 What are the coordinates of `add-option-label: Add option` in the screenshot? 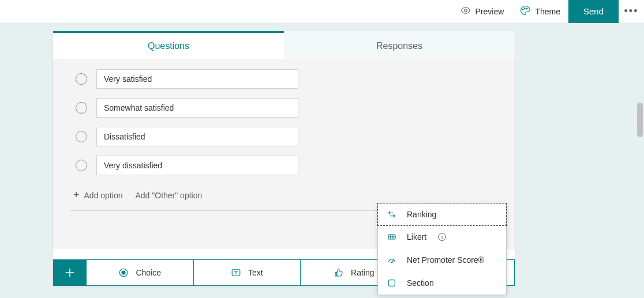 It's located at (104, 195).